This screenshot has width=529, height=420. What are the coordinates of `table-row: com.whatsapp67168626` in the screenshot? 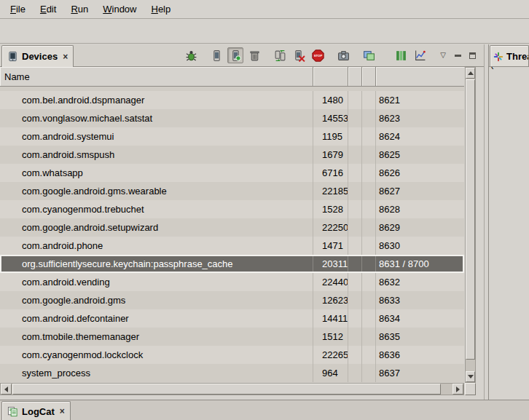 It's located at (232, 173).